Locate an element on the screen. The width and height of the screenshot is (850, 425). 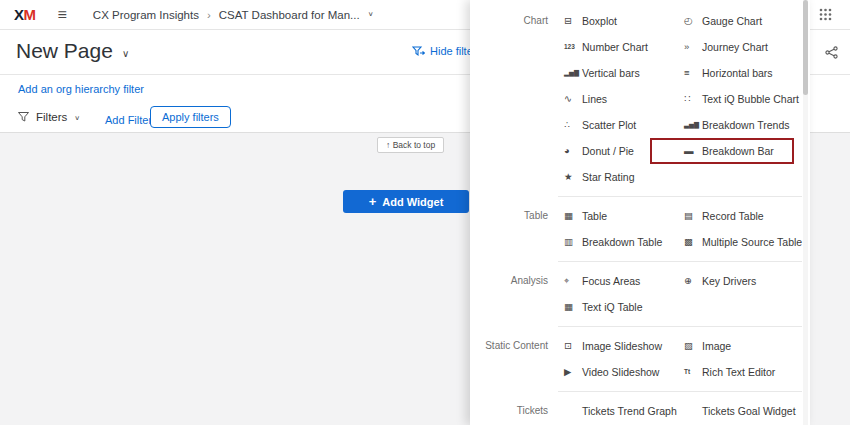
hide-filters-icon is located at coordinates (418, 52).